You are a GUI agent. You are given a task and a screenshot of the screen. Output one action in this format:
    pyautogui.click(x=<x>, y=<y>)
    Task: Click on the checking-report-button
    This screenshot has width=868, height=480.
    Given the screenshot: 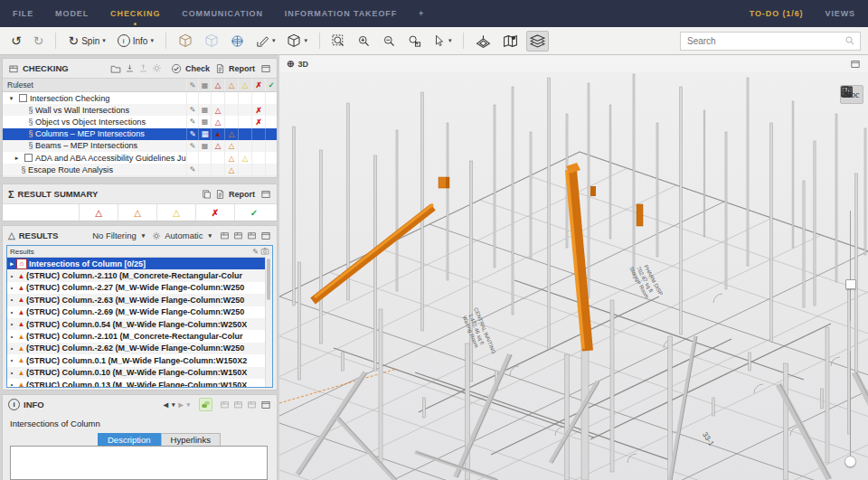 What is the action you would take?
    pyautogui.click(x=221, y=69)
    